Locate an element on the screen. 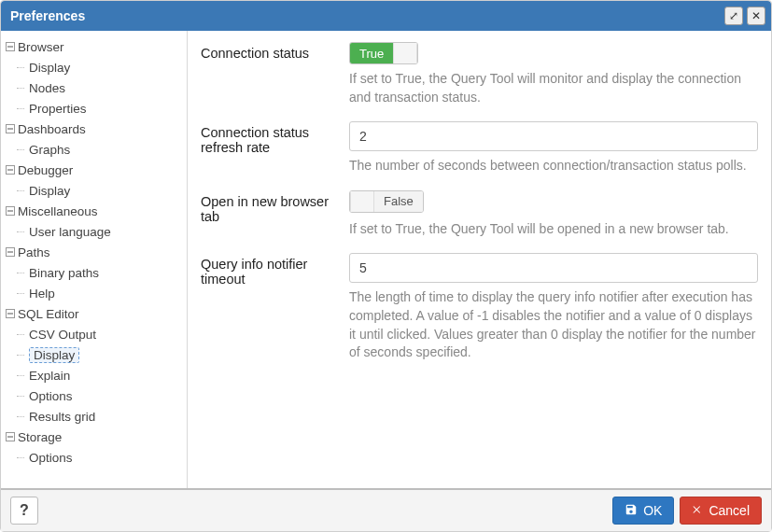 This screenshot has width=772, height=532. help-new-tab: If set to True, the Query Tool will be o… is located at coordinates (554, 230).